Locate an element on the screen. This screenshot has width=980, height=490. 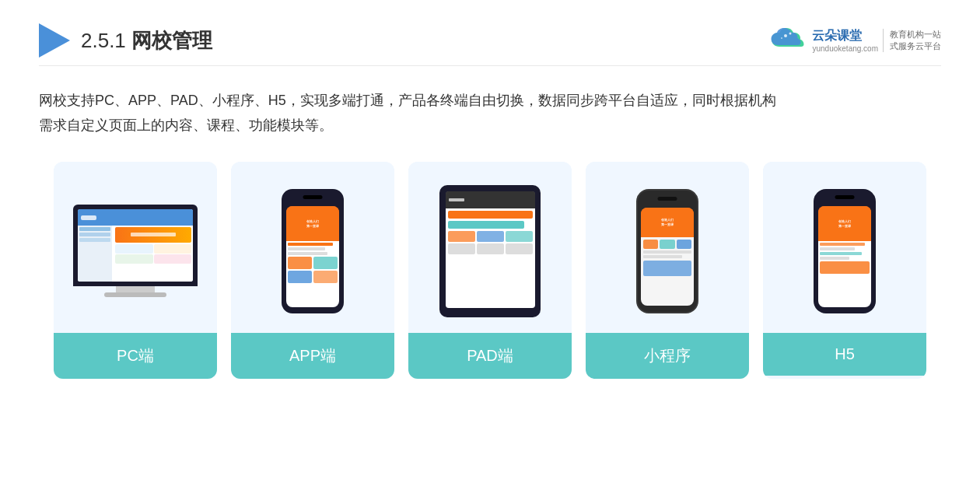
card-pad: PAD端 is located at coordinates (490, 271).